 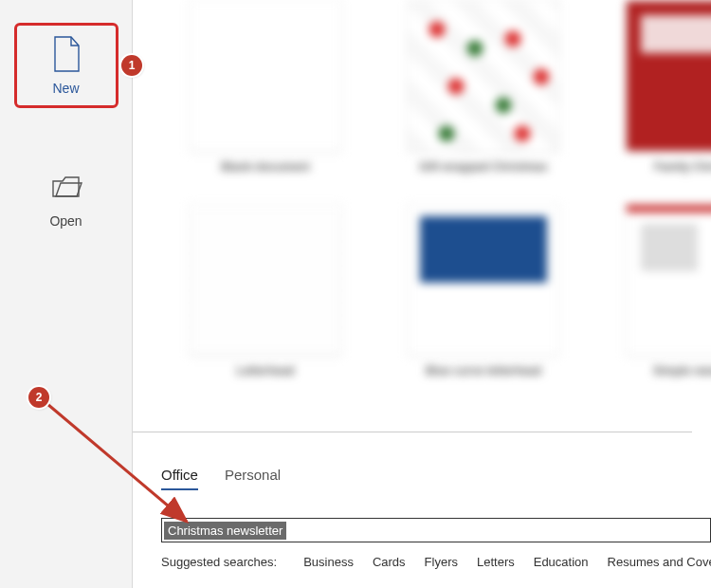 What do you see at coordinates (328, 561) in the screenshot?
I see `suggested-item: Business` at bounding box center [328, 561].